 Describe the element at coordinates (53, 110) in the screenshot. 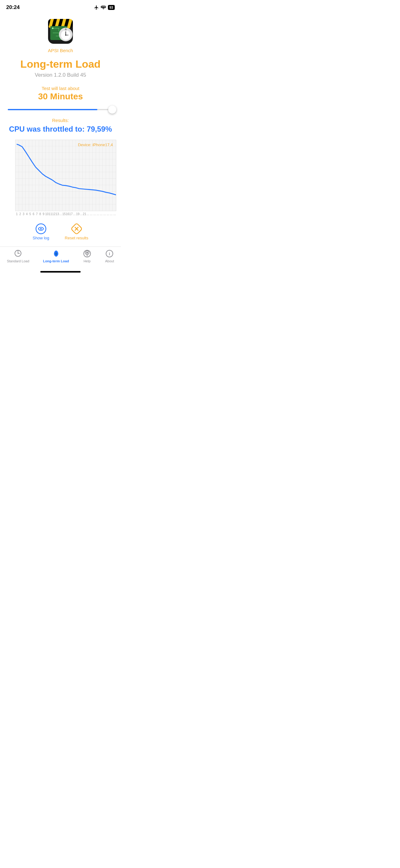

I see `slider-fill` at that location.